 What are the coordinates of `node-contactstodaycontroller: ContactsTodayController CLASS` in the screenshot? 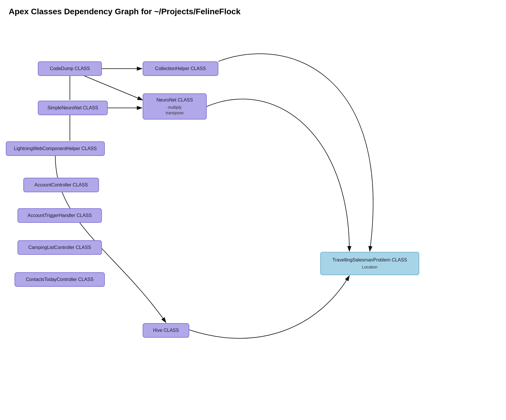 It's located at (60, 280).